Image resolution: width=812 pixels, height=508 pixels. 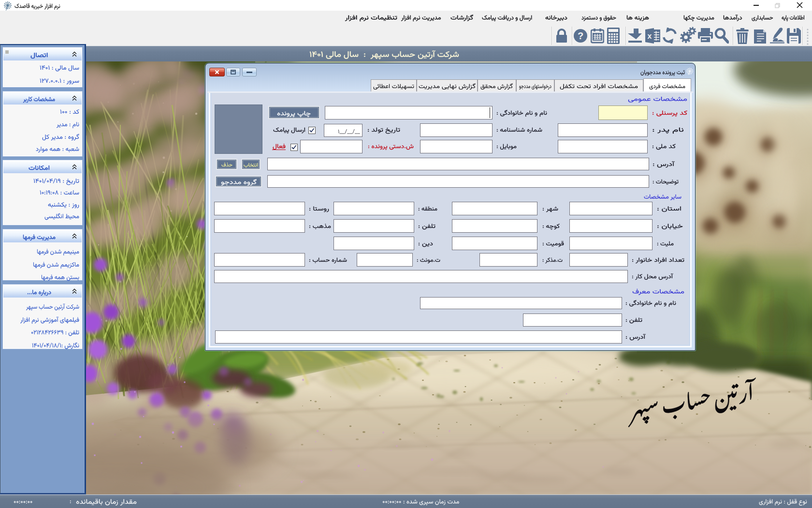 I want to click on svg-text: x, so click(x=650, y=36).